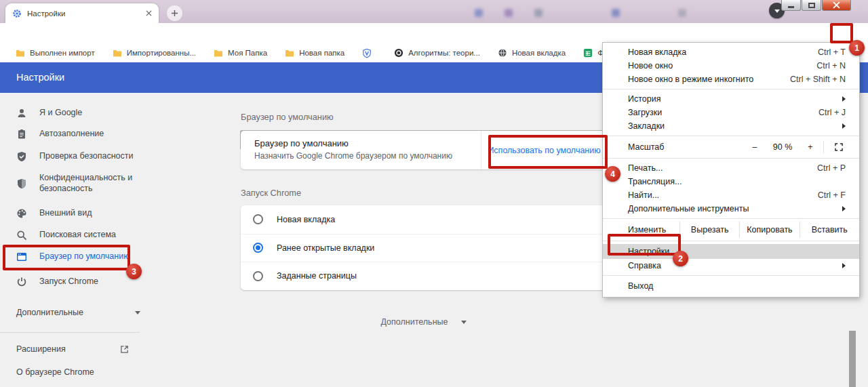 This screenshot has height=387, width=868. What do you see at coordinates (783, 147) in the screenshot?
I see `zoom-value: 90 %` at bounding box center [783, 147].